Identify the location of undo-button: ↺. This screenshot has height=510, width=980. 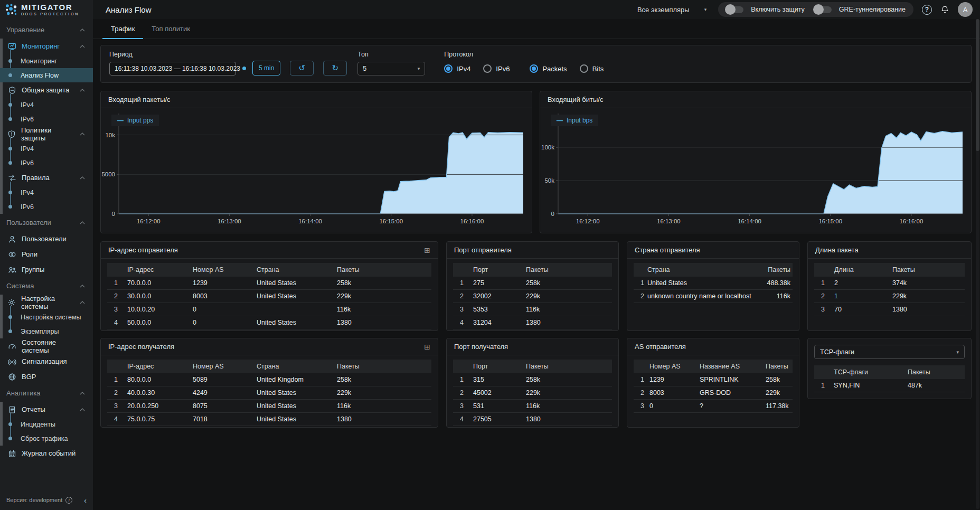
(302, 68).